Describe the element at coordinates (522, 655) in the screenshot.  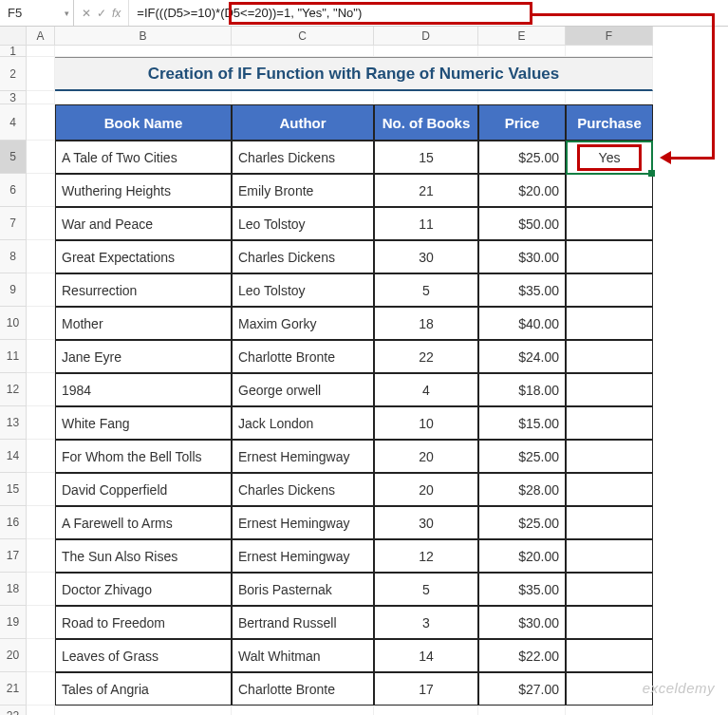
I see `cell-price: $22.00` at that location.